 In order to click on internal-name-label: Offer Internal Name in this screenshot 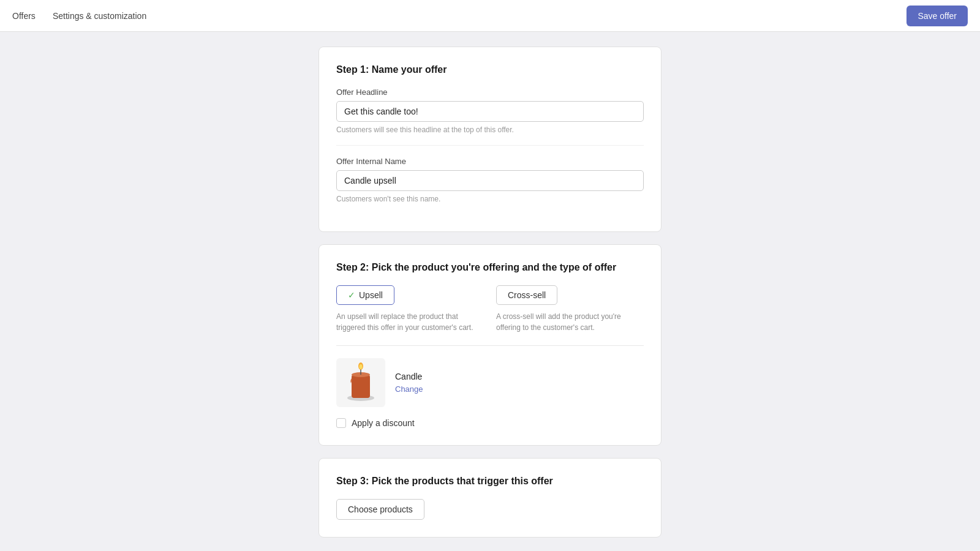, I will do `click(490, 162)`.